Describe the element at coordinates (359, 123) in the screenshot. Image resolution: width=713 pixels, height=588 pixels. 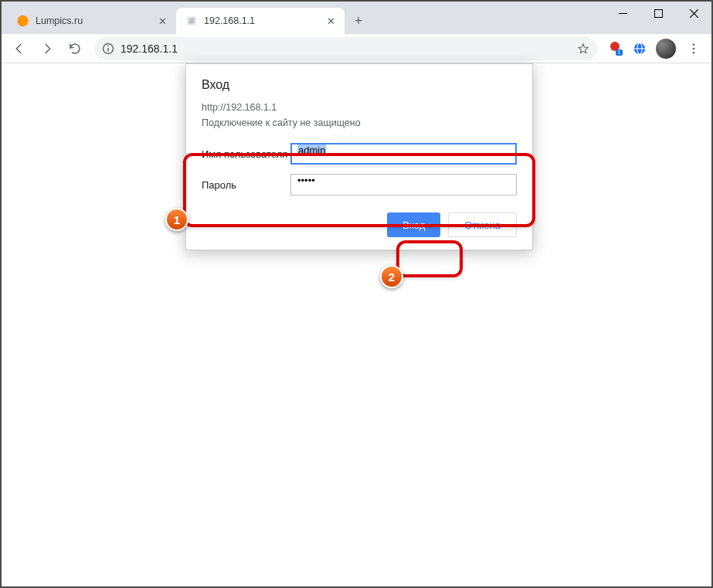
I see `dialog-warning: Подключение к сайту не защищено` at that location.